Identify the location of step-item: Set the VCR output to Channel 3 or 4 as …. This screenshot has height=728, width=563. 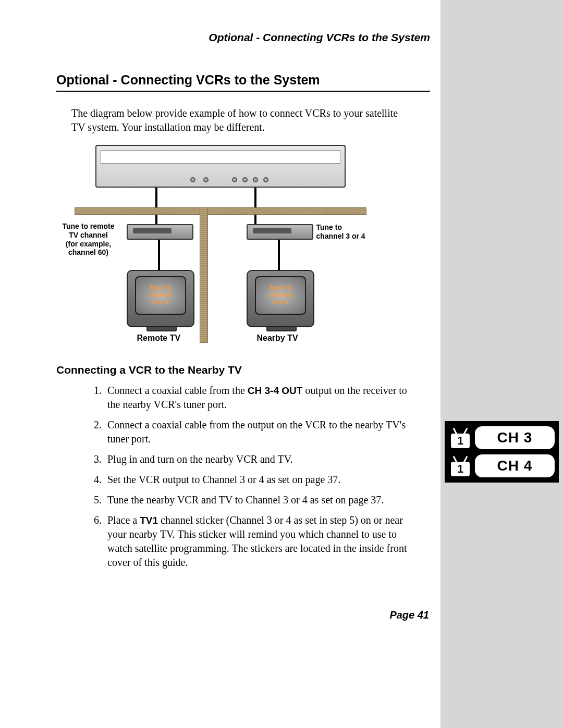
(260, 479).